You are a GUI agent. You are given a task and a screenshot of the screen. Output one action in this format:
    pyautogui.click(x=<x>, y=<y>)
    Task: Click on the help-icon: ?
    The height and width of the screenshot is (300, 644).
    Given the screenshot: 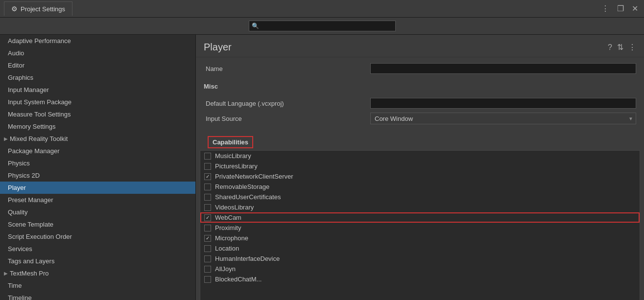 What is the action you would take?
    pyautogui.click(x=610, y=47)
    